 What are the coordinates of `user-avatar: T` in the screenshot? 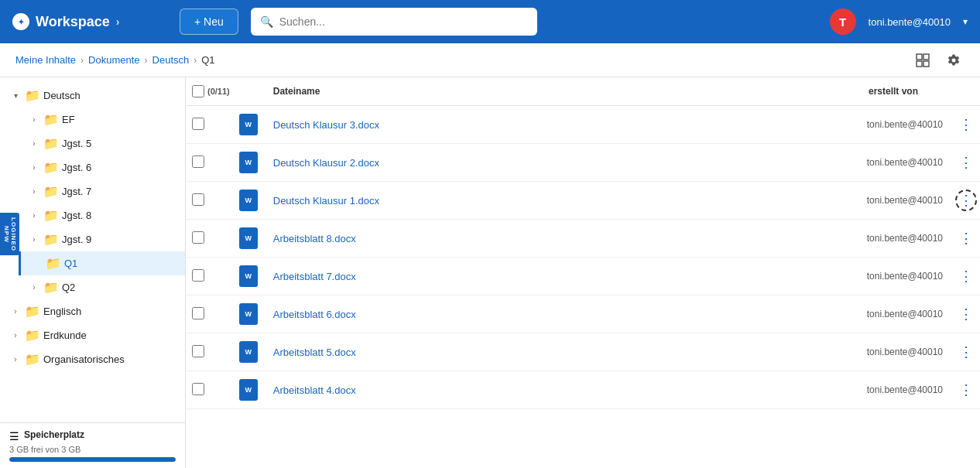 It's located at (843, 22).